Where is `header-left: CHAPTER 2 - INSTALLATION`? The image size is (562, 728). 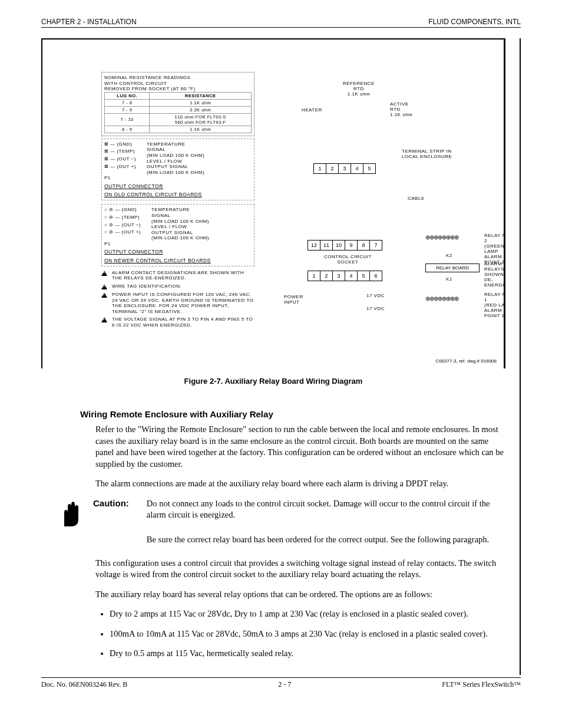 header-left: CHAPTER 2 - INSTALLATION is located at coordinates (89, 22).